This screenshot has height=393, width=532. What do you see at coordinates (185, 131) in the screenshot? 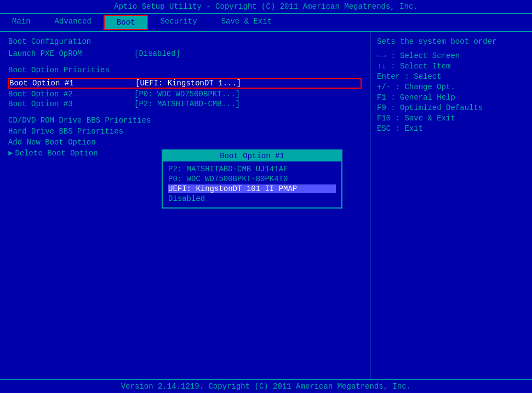
I see `hdd-priorities-link: Hard Drive BBS Priorities` at bounding box center [185, 131].